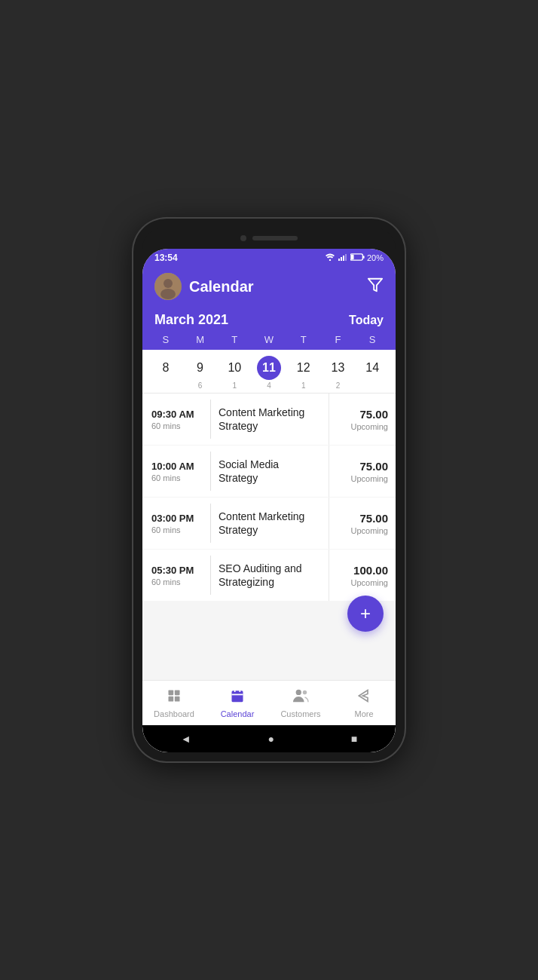  I want to click on date-13-count: 2, so click(338, 386).